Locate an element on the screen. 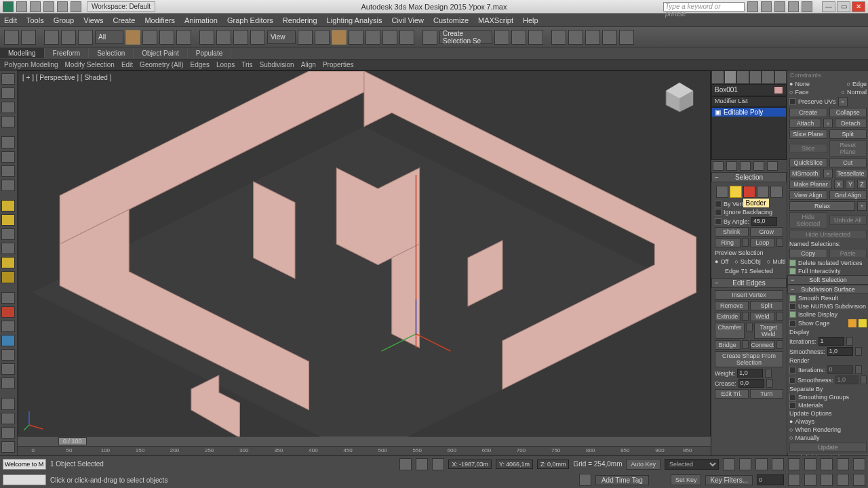 The width and height of the screenshot is (868, 488). play-button-icon is located at coordinates (762, 464).